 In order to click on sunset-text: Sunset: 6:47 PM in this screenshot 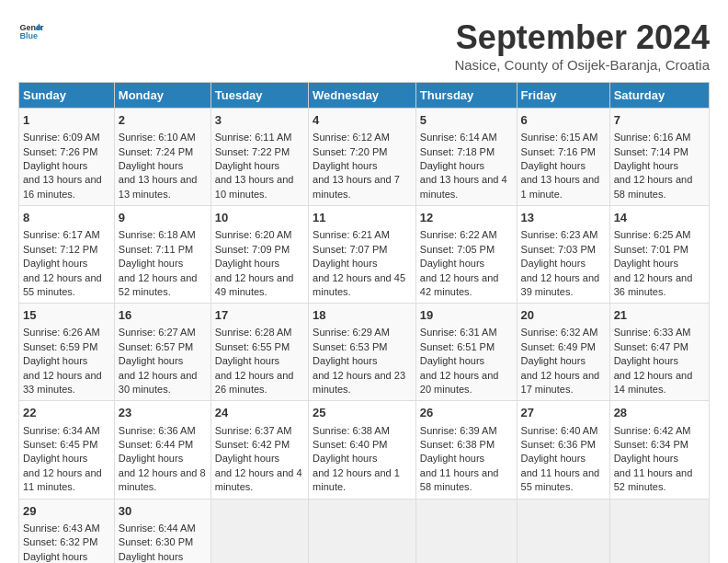, I will do `click(660, 348)`.